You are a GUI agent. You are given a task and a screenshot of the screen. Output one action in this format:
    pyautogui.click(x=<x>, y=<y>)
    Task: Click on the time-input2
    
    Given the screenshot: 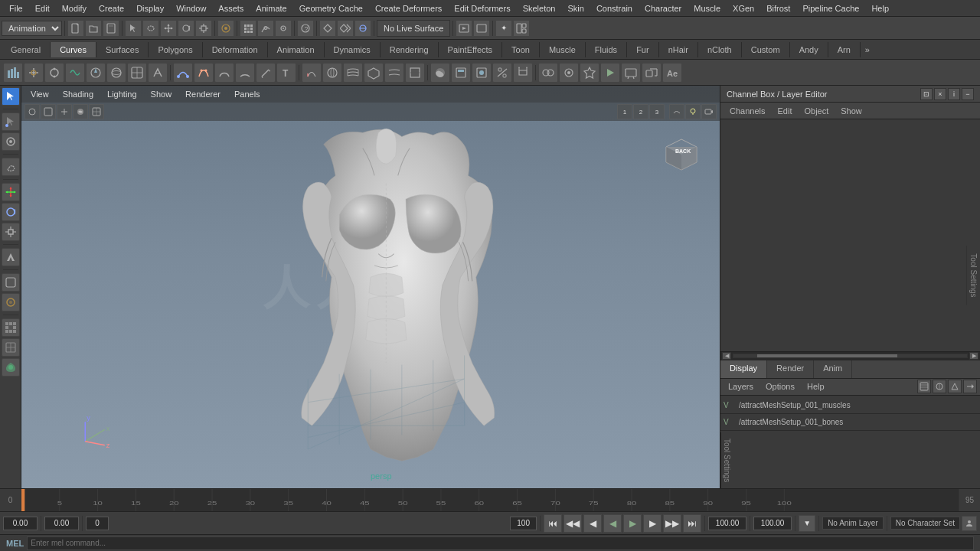 What is the action you would take?
    pyautogui.click(x=61, y=523)
    